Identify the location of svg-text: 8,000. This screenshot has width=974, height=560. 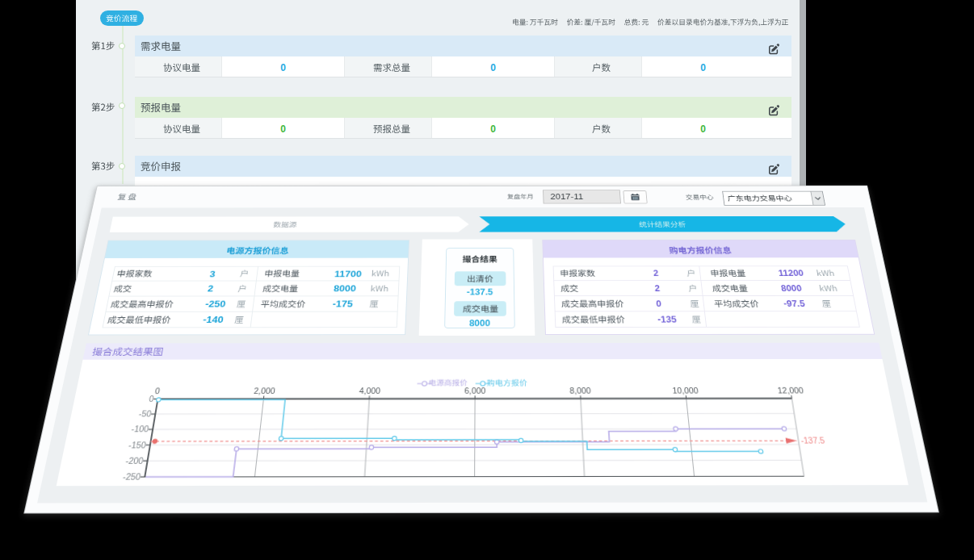
(580, 391).